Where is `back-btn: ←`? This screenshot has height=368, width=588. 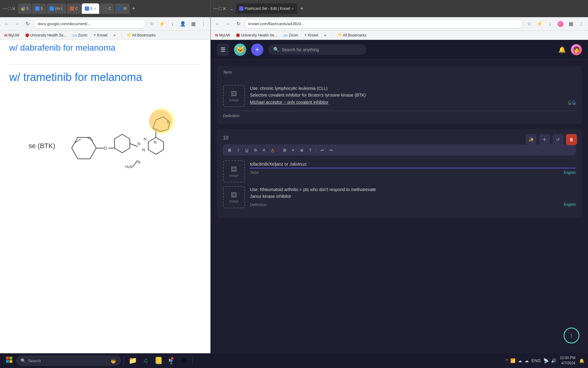 back-btn: ← is located at coordinates (7, 24).